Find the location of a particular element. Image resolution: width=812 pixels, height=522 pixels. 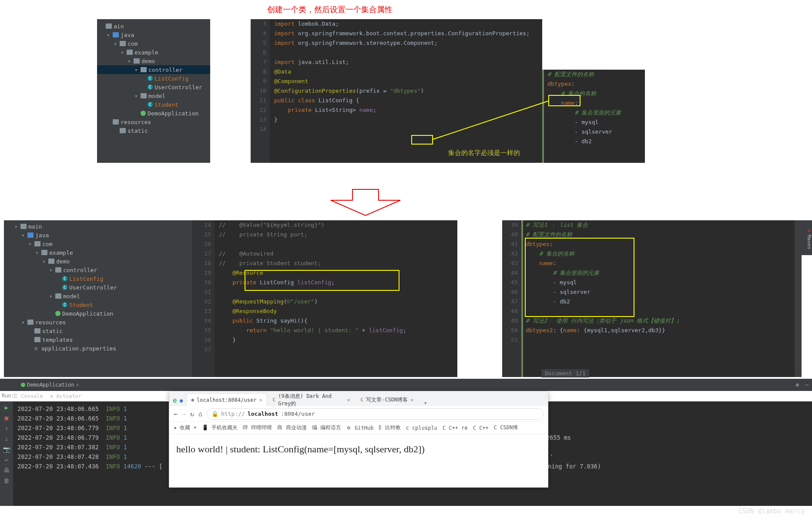

browser-app-icon: e is located at coordinates (175, 401).